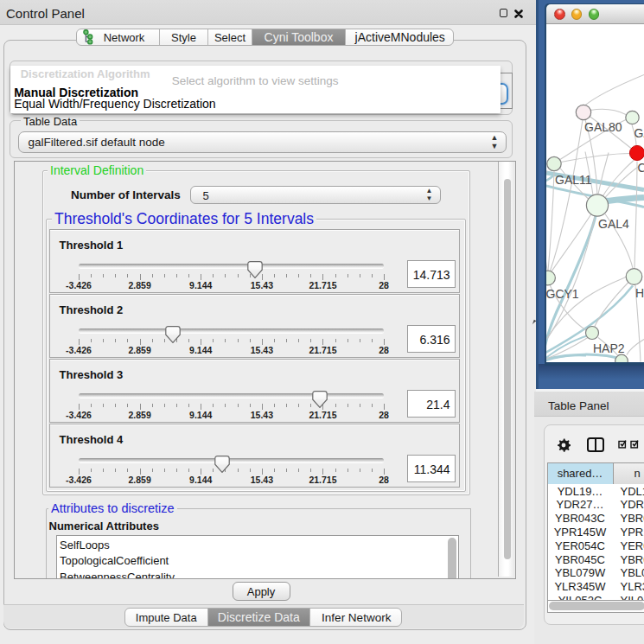 The height and width of the screenshot is (644, 644). I want to click on svg-text: GA, so click(640, 132).